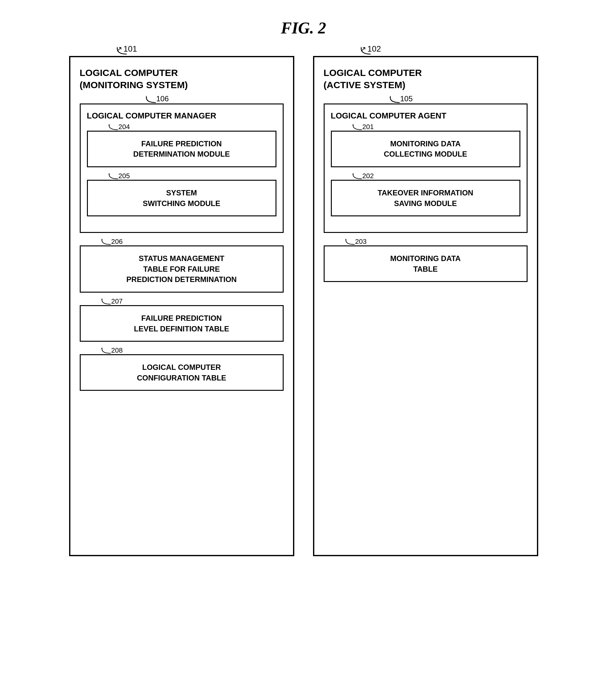 The width and height of the screenshot is (607, 700). What do you see at coordinates (425, 264) in the screenshot?
I see `table-203-label: MONITORING DATATABLE` at bounding box center [425, 264].